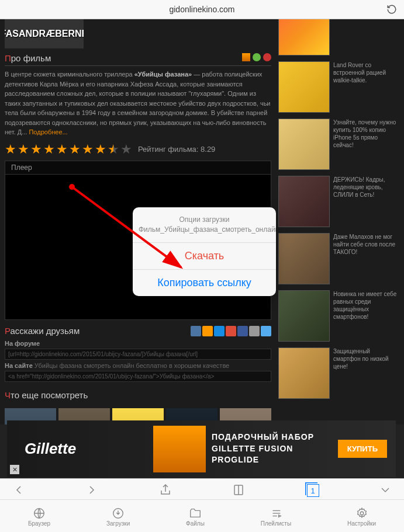 This screenshot has width=404, height=532. What do you see at coordinates (202, 9) in the screenshot?
I see `safari-address-bar: gidonlinekino.com` at bounding box center [202, 9].